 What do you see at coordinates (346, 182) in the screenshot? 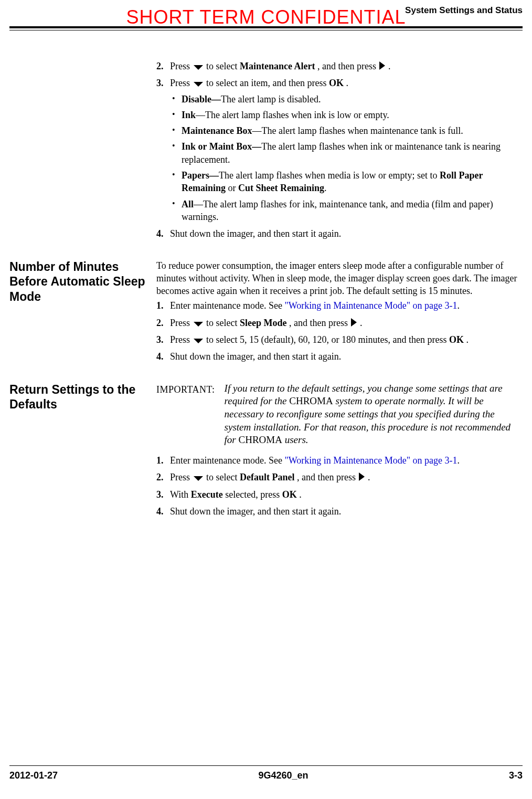
I see `list-item: Papers—The alert lamp flashes when media…` at bounding box center [346, 182].